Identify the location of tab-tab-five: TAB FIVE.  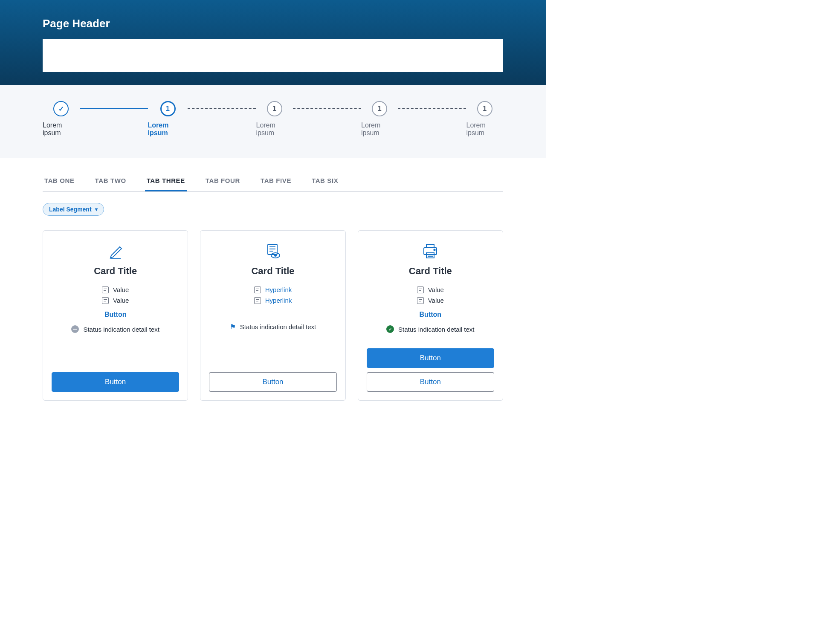
(276, 181).